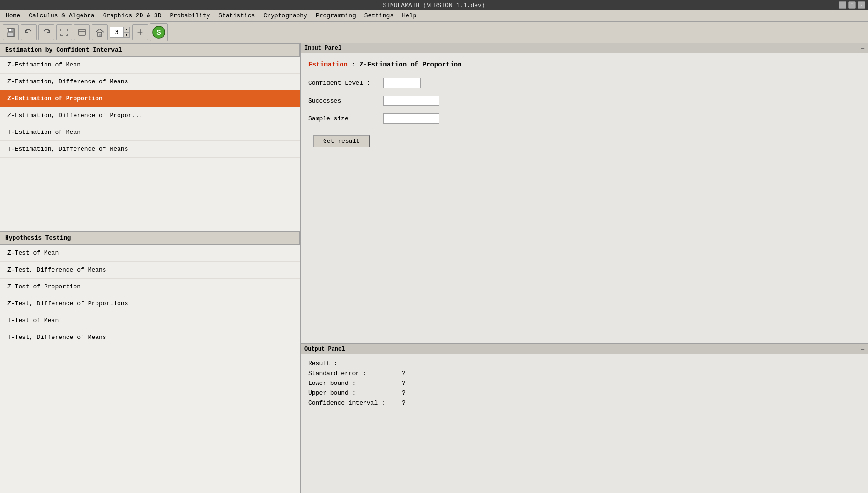 This screenshot has height=493, width=868. What do you see at coordinates (585, 83) in the screenshot?
I see `confident-level-row: Confident Level :` at bounding box center [585, 83].